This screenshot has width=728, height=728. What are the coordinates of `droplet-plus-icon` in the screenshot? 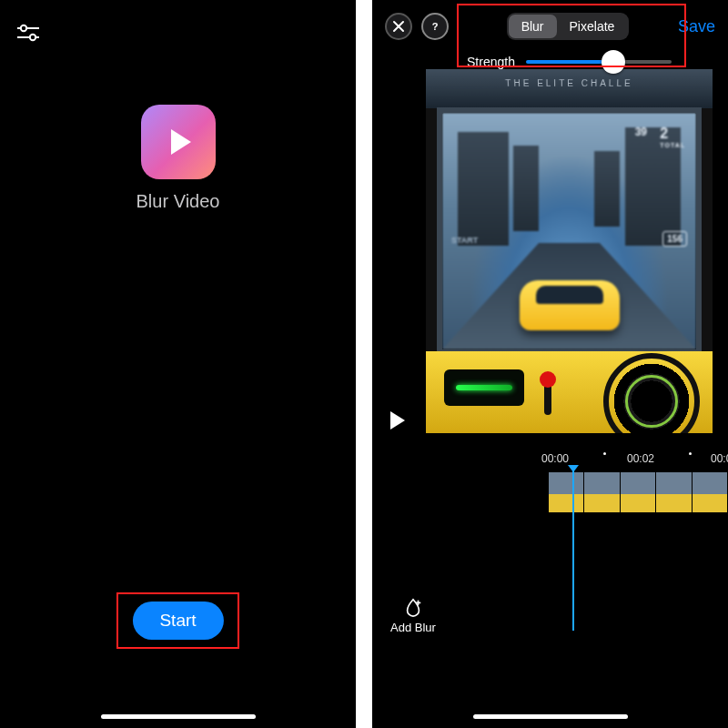 It's located at (413, 607).